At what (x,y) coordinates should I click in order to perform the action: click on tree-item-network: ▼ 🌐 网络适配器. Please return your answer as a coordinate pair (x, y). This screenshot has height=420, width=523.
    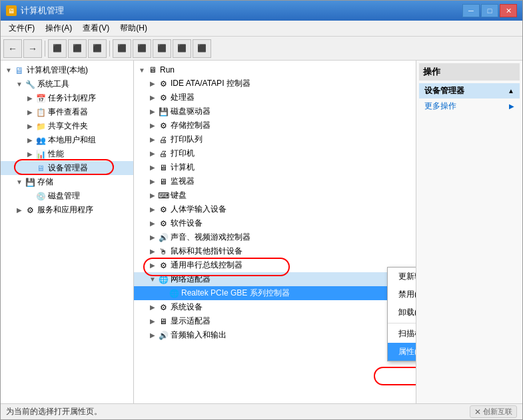
    Looking at the image, I should click on (274, 280).